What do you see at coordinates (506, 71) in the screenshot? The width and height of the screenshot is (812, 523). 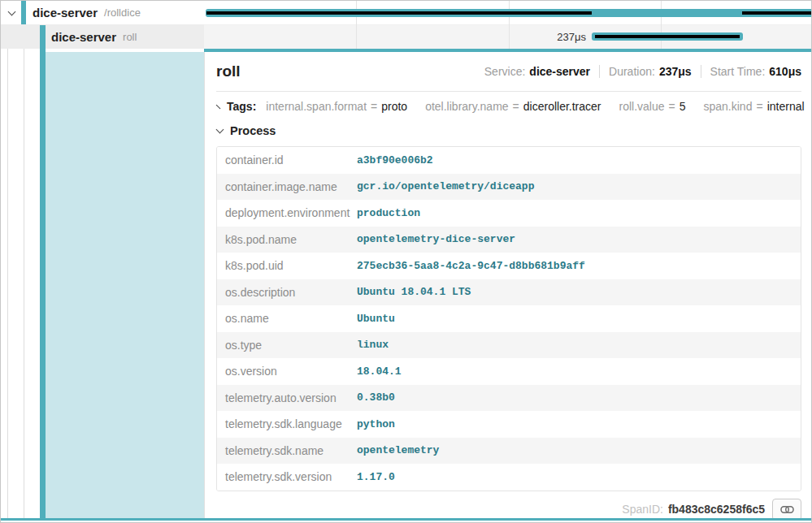 I see `service-label: Service:` at bounding box center [506, 71].